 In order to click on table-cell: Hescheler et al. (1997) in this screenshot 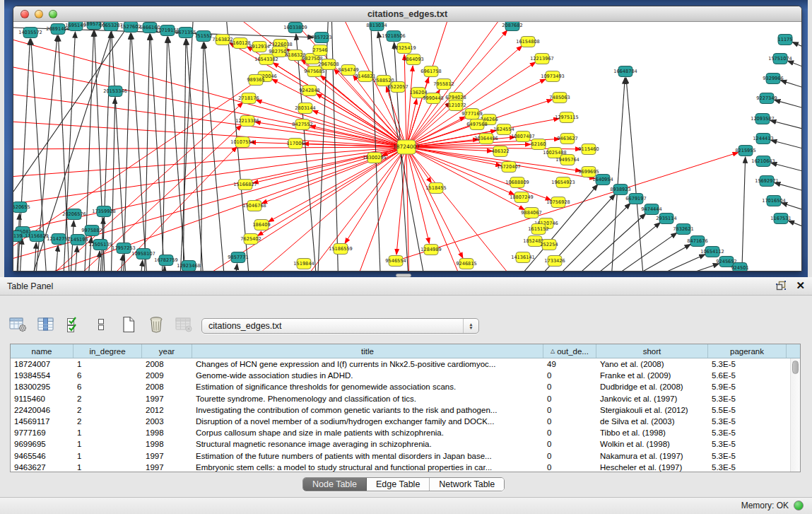, I will do `click(652, 467)`.